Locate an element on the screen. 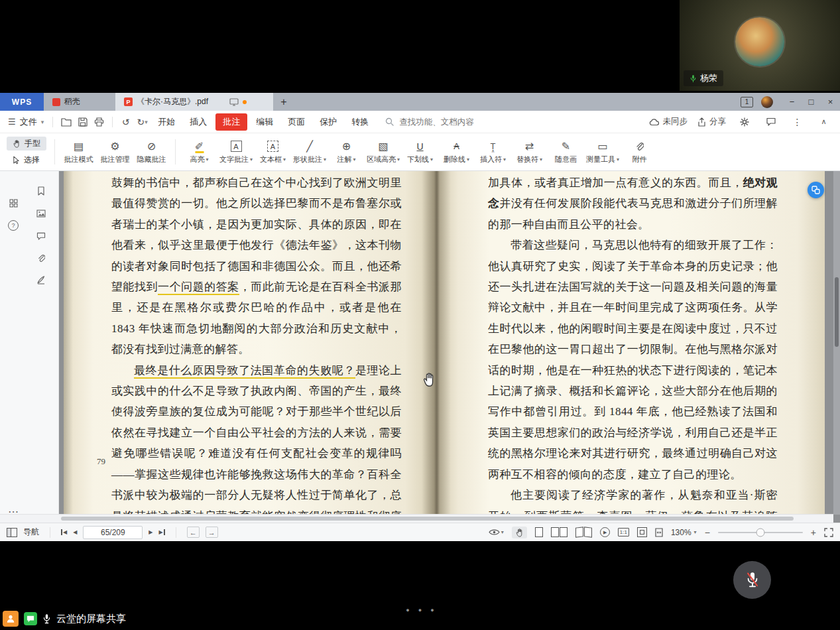 The image size is (840, 630). print-button is located at coordinates (99, 122).